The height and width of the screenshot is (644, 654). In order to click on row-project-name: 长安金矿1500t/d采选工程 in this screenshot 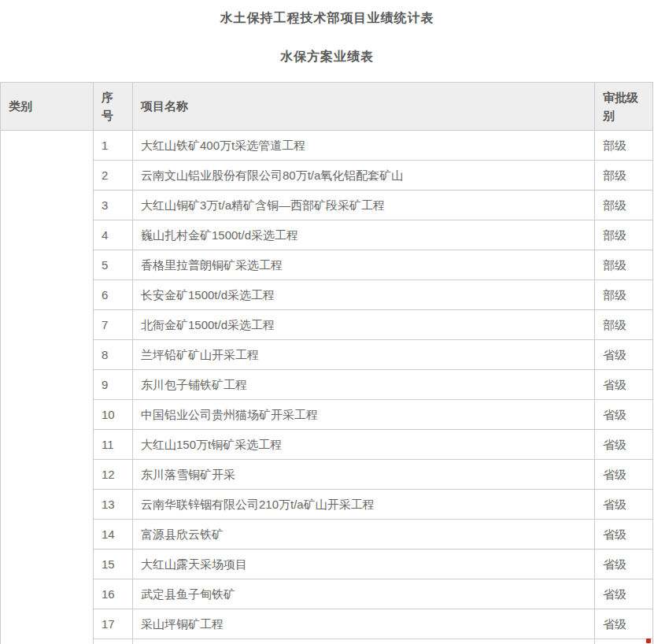, I will do `click(364, 295)`.